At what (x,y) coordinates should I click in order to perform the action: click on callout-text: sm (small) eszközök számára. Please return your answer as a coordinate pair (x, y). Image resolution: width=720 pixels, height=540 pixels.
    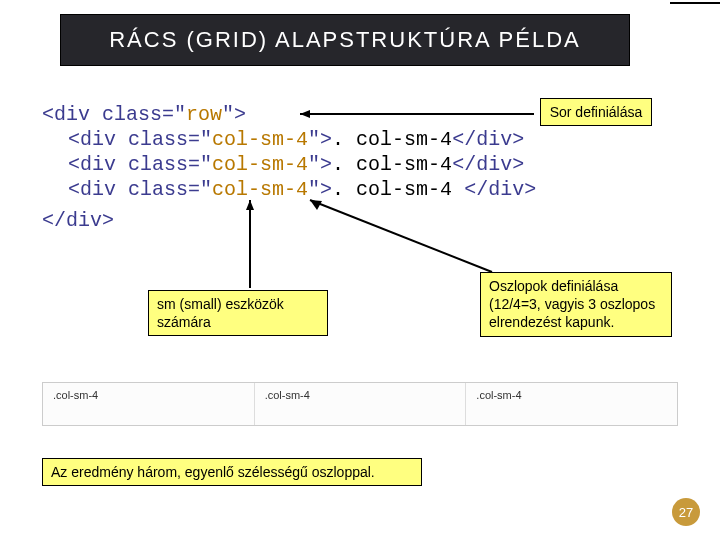
    Looking at the image, I should click on (220, 313).